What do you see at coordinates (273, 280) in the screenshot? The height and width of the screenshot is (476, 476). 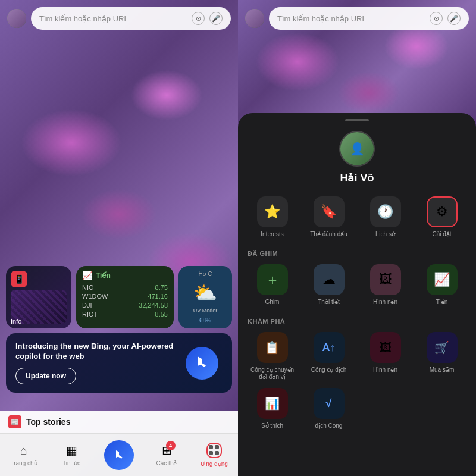 I see `ghim-icon-box: ＋` at bounding box center [273, 280].